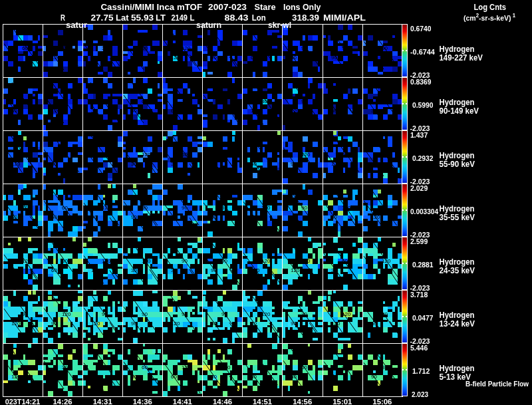 The image size is (532, 405). I want to click on svg-text: L, so click(193, 17).